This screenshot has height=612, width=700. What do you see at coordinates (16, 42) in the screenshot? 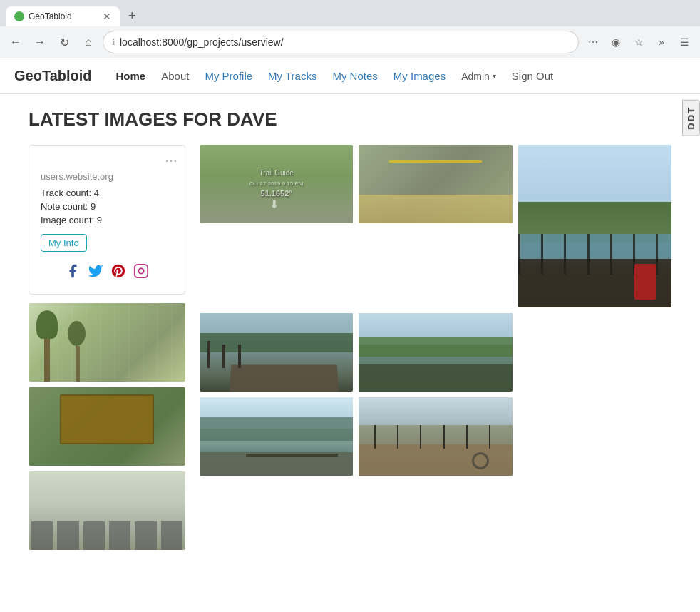
I see `back-button: ←` at bounding box center [16, 42].